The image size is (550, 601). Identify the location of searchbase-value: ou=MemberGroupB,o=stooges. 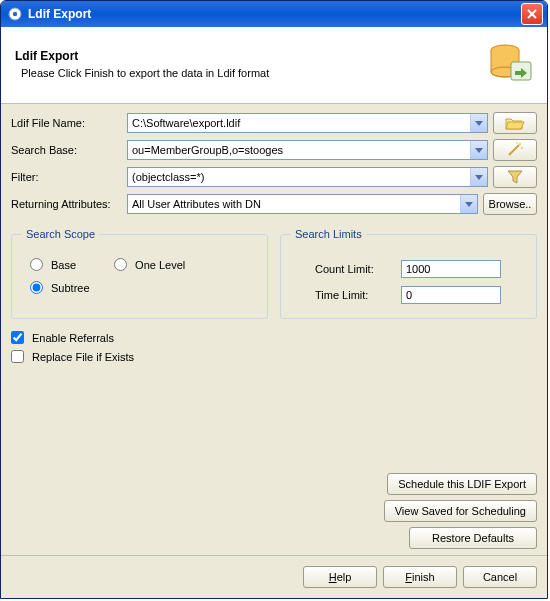
(301, 150).